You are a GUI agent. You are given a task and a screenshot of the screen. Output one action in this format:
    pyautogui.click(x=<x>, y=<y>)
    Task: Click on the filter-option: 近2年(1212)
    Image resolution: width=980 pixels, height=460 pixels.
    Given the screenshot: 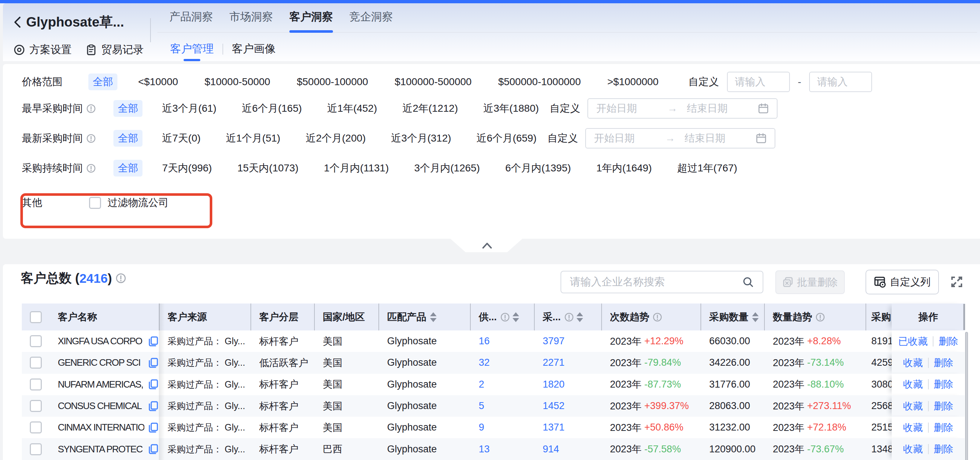 What is the action you would take?
    pyautogui.click(x=430, y=109)
    